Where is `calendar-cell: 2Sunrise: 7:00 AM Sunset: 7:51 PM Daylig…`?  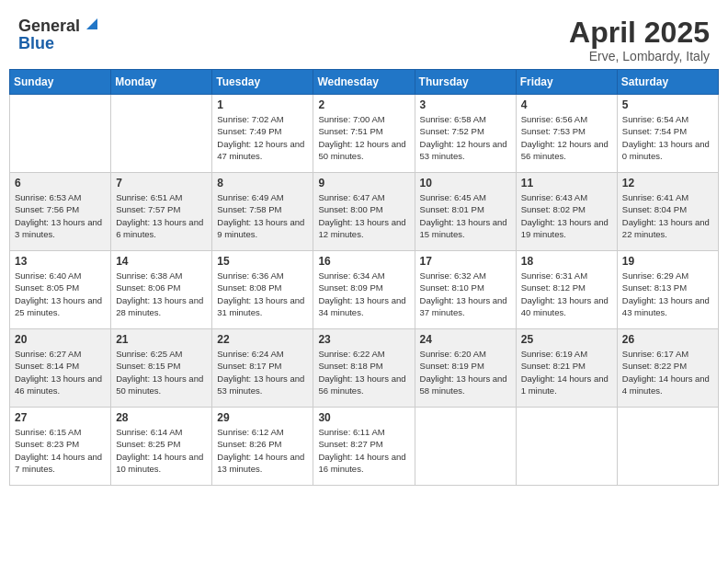
calendar-cell: 2Sunrise: 7:00 AM Sunset: 7:51 PM Daylig… is located at coordinates (364, 134).